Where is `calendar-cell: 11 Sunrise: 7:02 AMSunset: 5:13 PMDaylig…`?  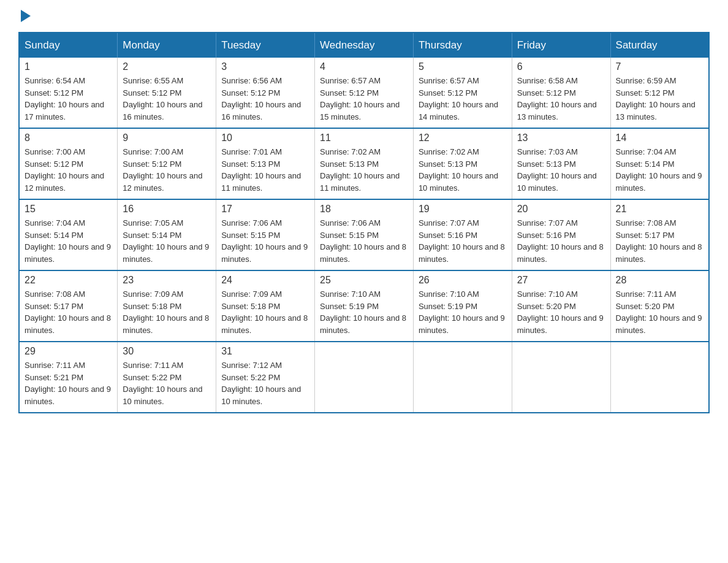 calendar-cell: 11 Sunrise: 7:02 AMSunset: 5:13 PMDaylig… is located at coordinates (364, 164).